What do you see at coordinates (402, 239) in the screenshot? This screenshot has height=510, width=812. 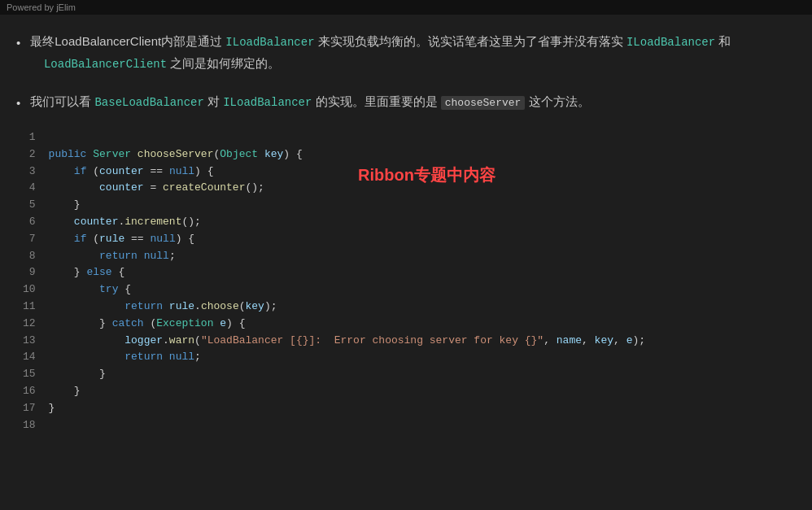 I see `code-line-7: 7 if (rule == null) {` at bounding box center [402, 239].